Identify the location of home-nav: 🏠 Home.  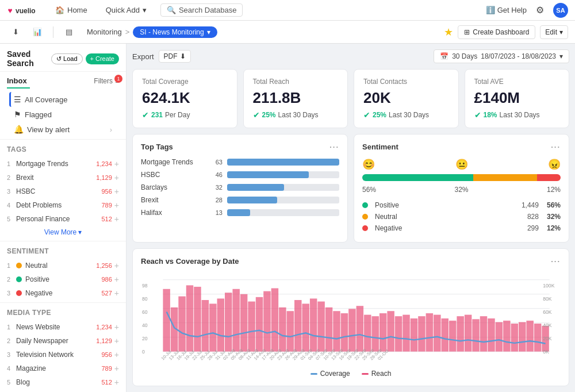
(71, 10).